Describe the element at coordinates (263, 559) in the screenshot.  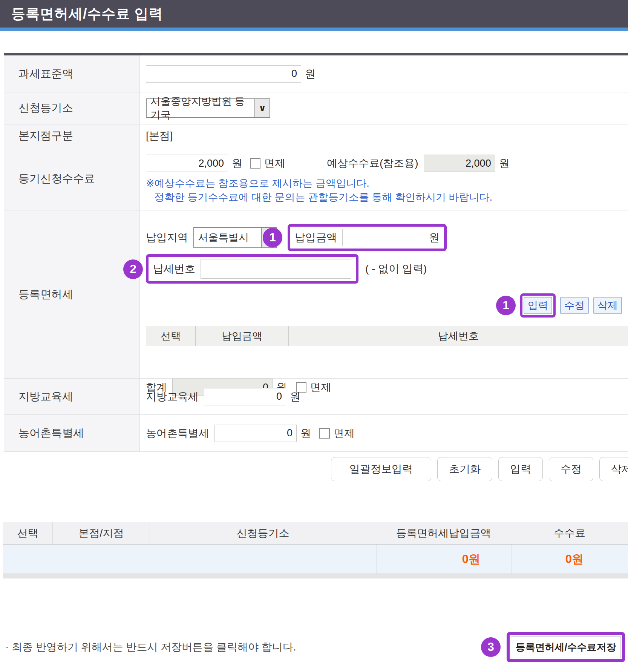
I see `summary-cell-office` at that location.